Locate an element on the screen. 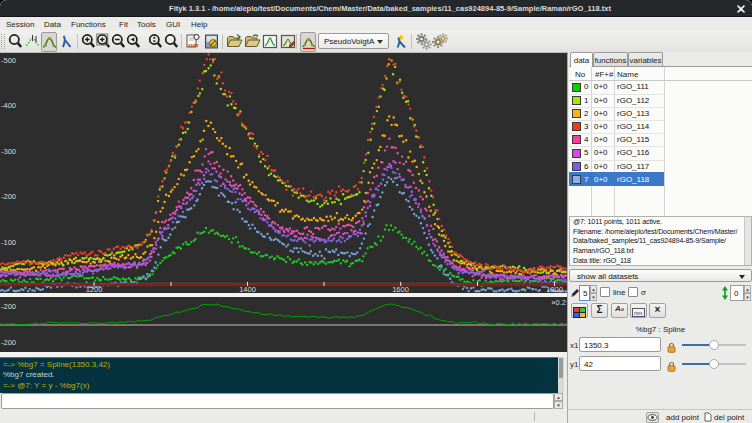 This screenshot has width=752, height=423. svg-text: 1200 is located at coordinates (94, 289).